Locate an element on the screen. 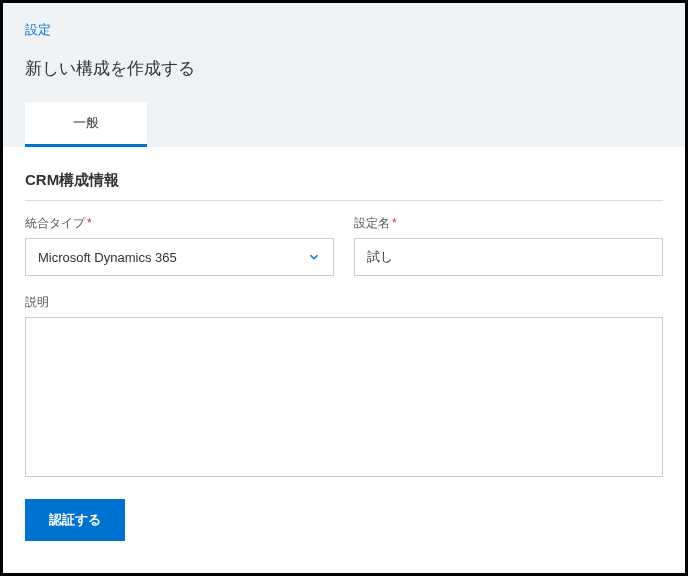 The height and width of the screenshot is (576, 688). description-label: 説明 is located at coordinates (344, 302).